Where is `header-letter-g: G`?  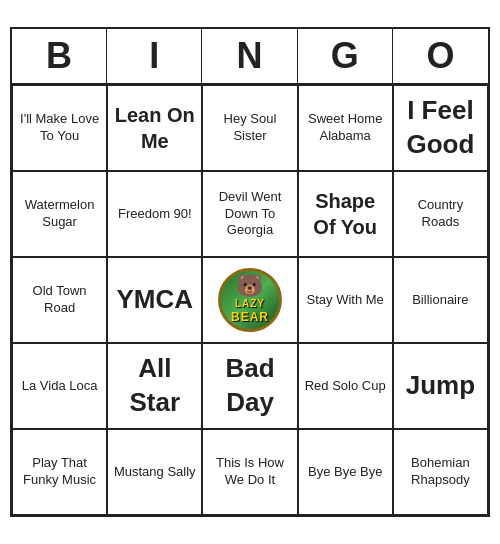
header-letter-g: G is located at coordinates (346, 56).